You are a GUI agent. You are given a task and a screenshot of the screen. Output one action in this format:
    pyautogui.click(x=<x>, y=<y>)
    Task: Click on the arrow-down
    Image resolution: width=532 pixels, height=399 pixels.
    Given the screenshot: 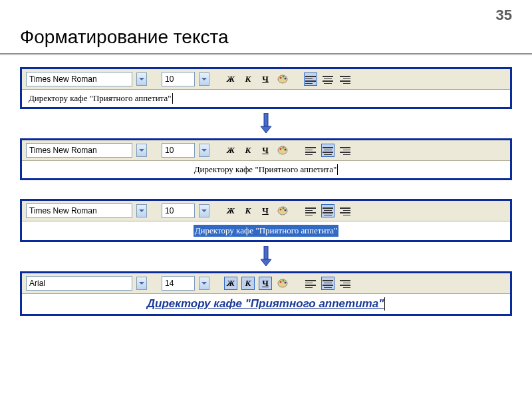 What is the action you would take?
    pyautogui.click(x=266, y=257)
    